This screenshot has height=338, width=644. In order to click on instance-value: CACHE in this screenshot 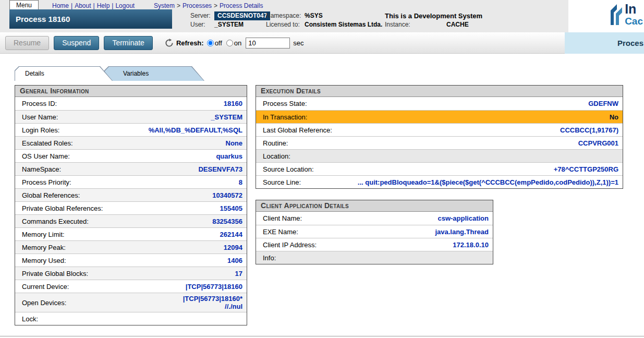, I will do `click(458, 25)`.